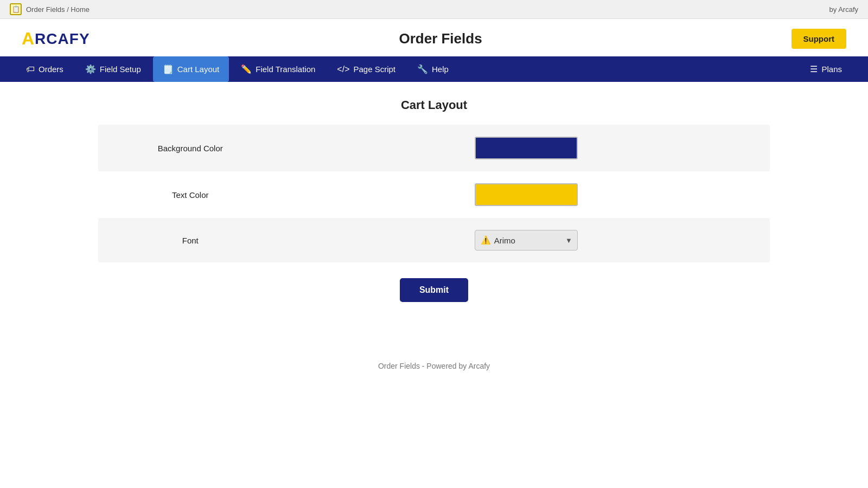 This screenshot has width=868, height=488. I want to click on nav-item-field-setup: ⚙️ Field Setup, so click(113, 69).